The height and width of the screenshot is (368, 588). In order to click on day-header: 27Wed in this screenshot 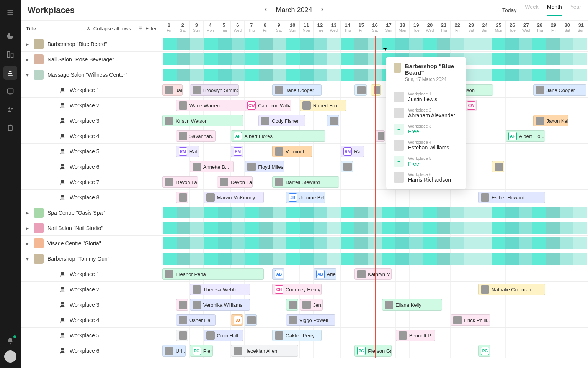, I will do `click(526, 28)`.